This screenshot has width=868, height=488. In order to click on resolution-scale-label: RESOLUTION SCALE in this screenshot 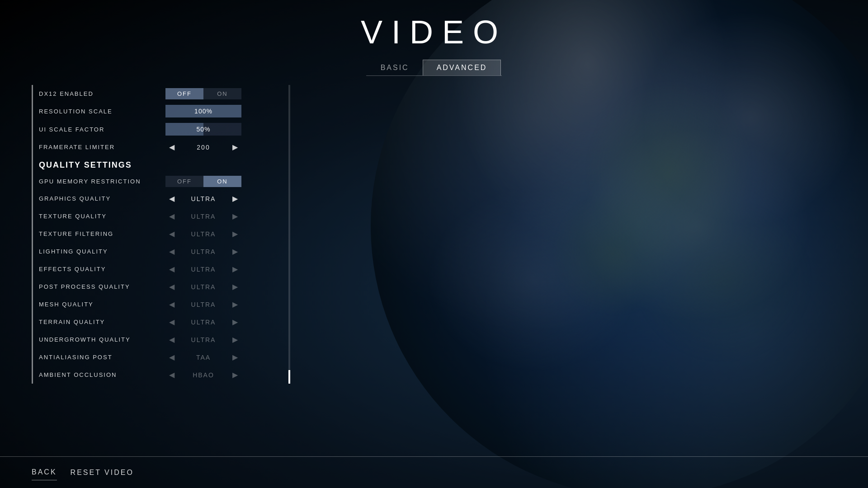, I will do `click(102, 111)`.